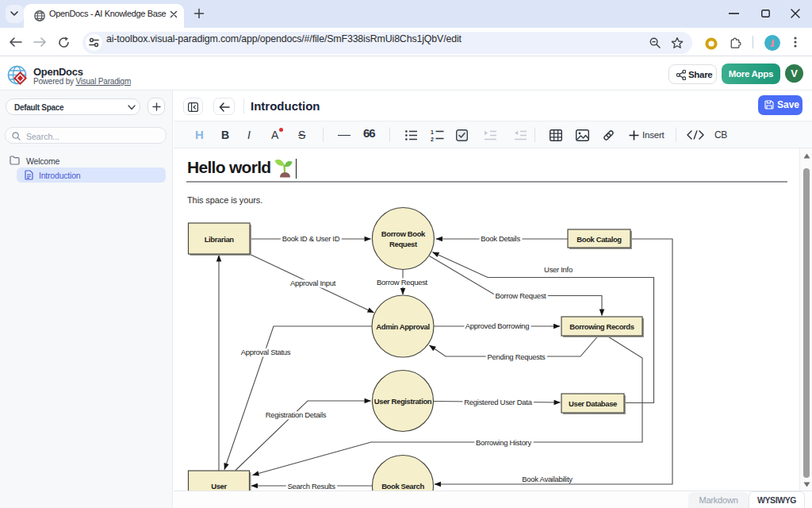  What do you see at coordinates (558, 270) in the screenshot?
I see `svg-text: User Info` at bounding box center [558, 270].